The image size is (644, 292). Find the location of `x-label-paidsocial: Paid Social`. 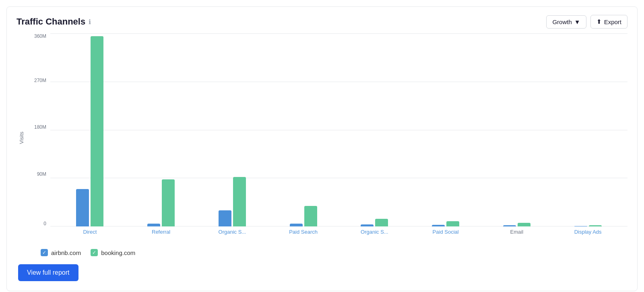

x-label-paidsocial: Paid Social is located at coordinates (446, 231).